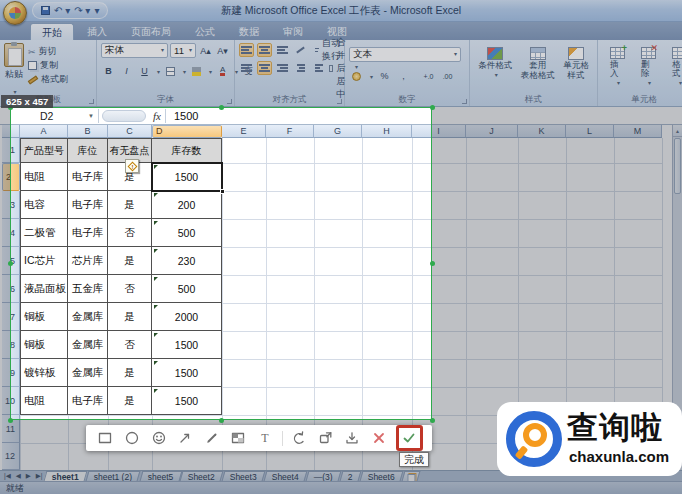 This screenshot has height=494, width=682. Describe the element at coordinates (212, 438) in the screenshot. I see `pen-icon` at that location.